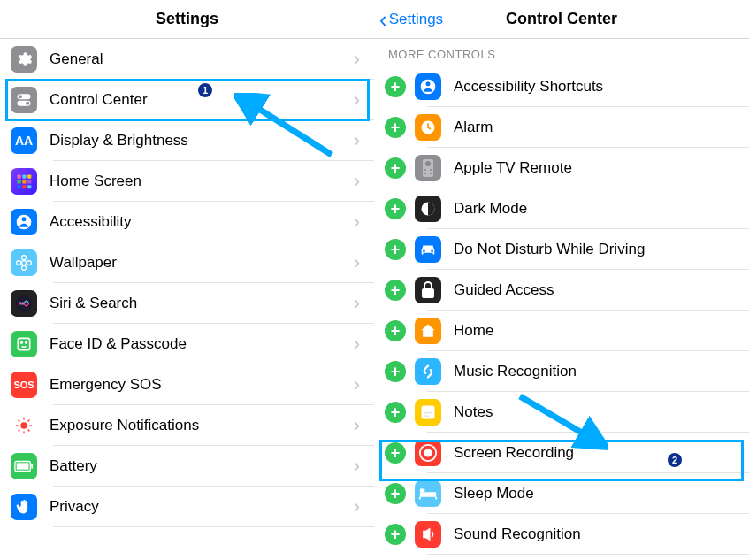  Describe the element at coordinates (562, 331) in the screenshot. I see `cc-row-home: +Home` at that location.